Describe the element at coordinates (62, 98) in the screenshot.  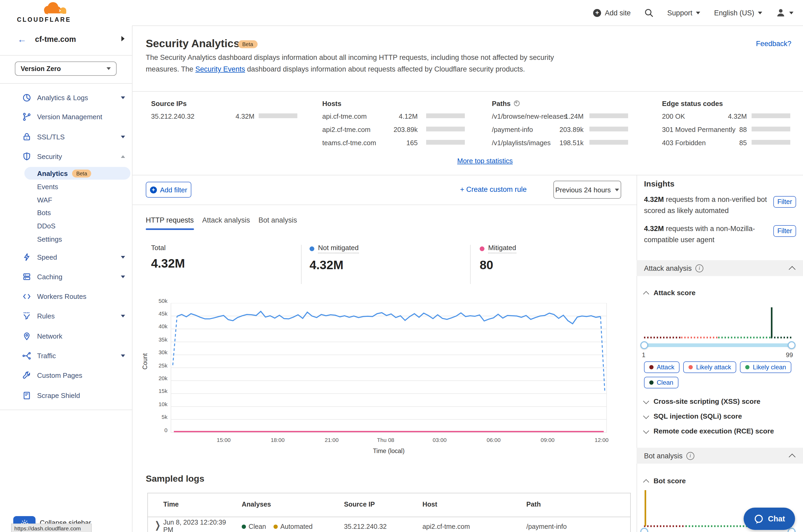
I see `sidebar-item-label: Analytics & Logs` at that location.